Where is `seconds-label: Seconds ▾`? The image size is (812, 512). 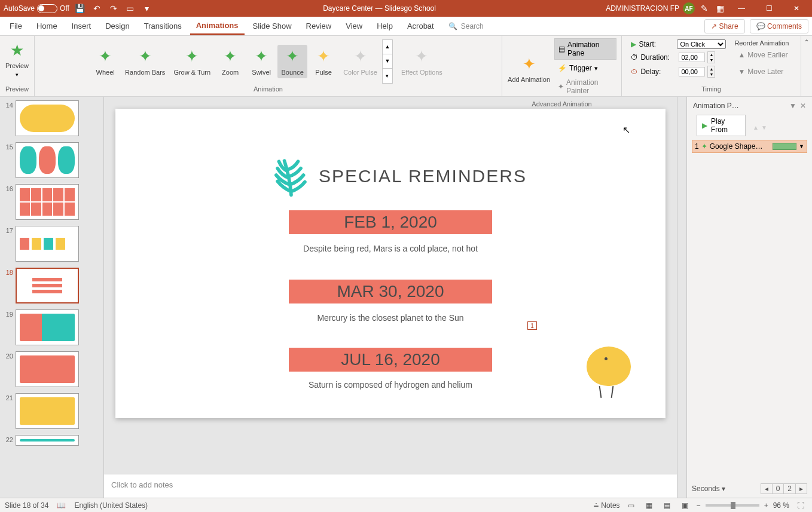
seconds-label: Seconds ▾ is located at coordinates (709, 489).